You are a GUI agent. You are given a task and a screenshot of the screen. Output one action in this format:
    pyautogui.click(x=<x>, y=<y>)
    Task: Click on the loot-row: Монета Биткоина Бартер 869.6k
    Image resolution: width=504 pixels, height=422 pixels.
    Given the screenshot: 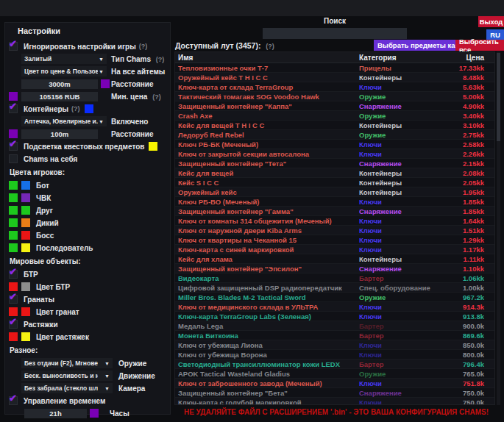 What is the action you would take?
    pyautogui.click(x=335, y=335)
    